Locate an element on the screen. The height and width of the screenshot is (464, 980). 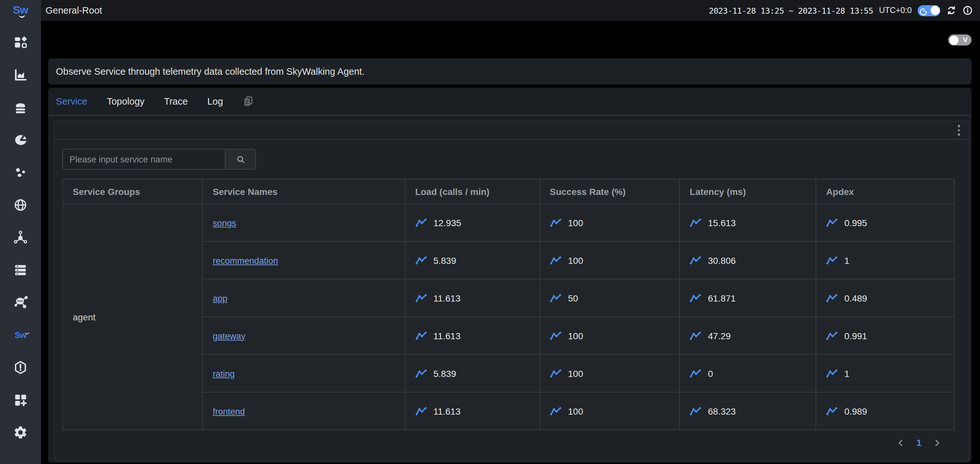
info-icon is located at coordinates (968, 11).